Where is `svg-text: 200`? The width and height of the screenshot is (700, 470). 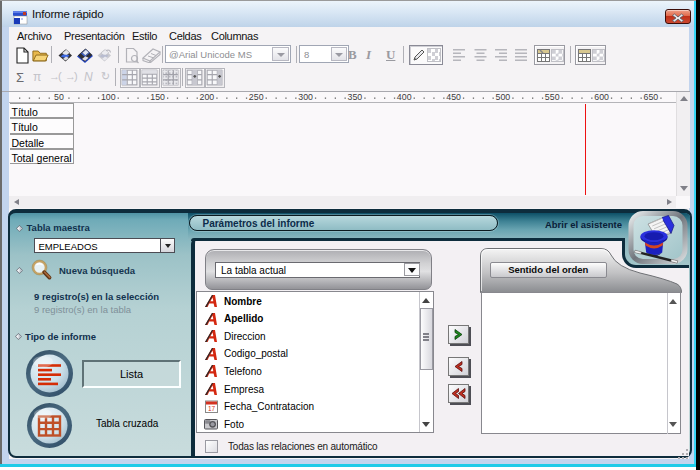 svg-text: 200 is located at coordinates (208, 97).